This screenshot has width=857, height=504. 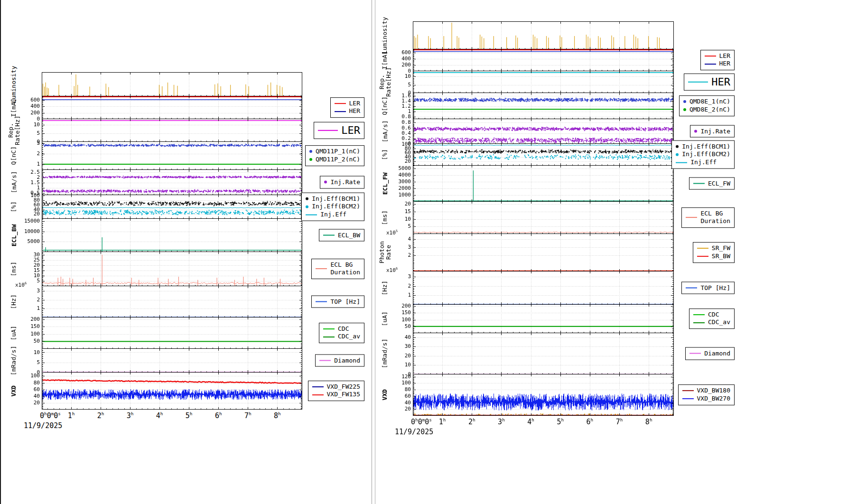 I want to click on legend-item: QMD11P_1(nC), so click(x=335, y=152).